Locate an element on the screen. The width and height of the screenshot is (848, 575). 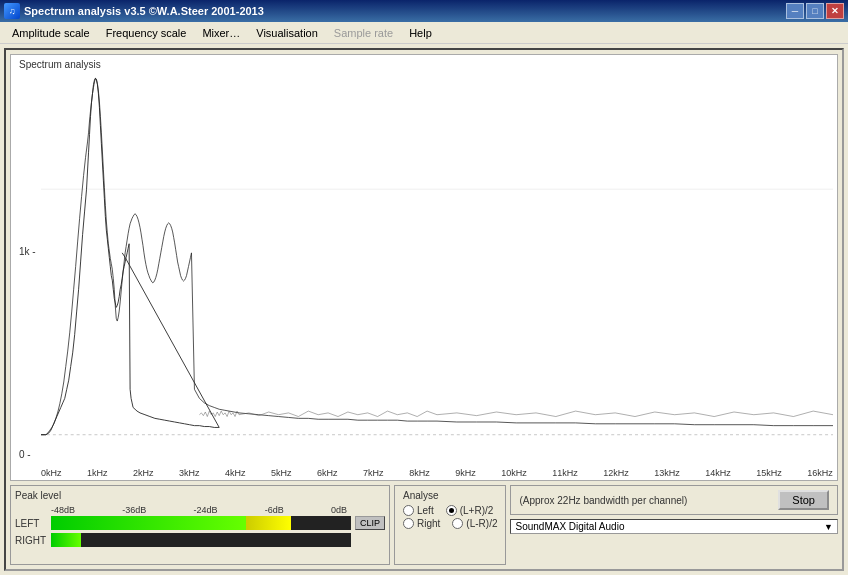
analyse-right-label: Right is located at coordinates (428, 524).